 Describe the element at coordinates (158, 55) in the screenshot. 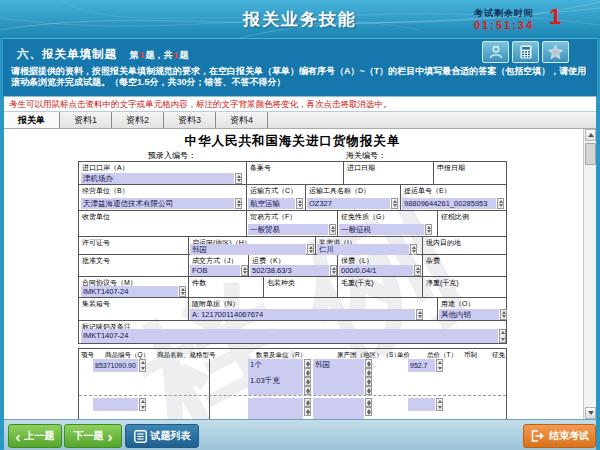

I see `question-progress: 第1题，共1题` at that location.